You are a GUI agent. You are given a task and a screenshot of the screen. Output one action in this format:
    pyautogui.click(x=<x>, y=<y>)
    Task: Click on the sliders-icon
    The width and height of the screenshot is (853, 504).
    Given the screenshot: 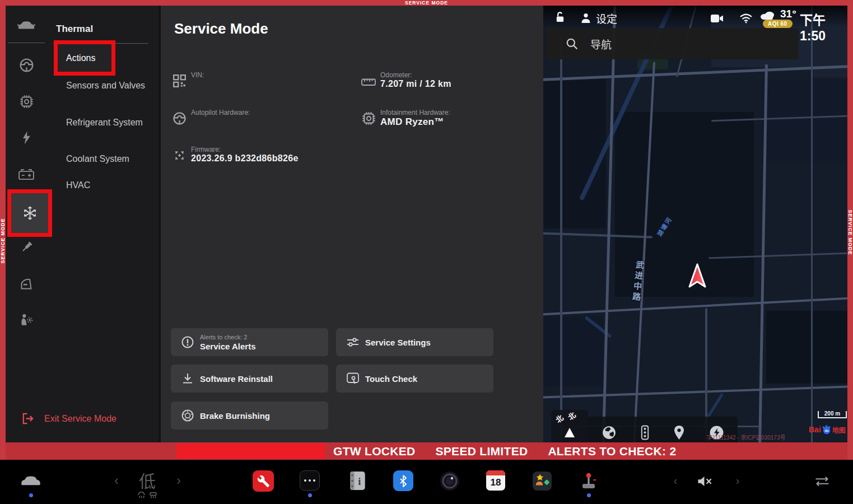 What is the action you would take?
    pyautogui.click(x=353, y=342)
    